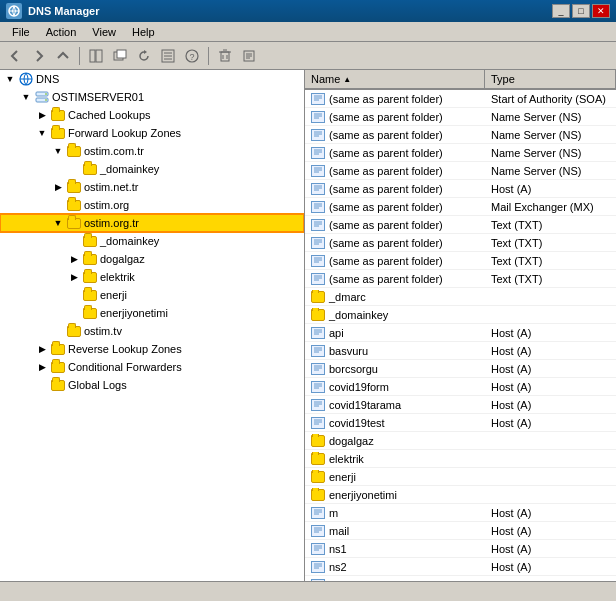 This screenshot has height=601, width=616. Describe the element at coordinates (62, 32) in the screenshot. I see `menu-action: Action` at that location.